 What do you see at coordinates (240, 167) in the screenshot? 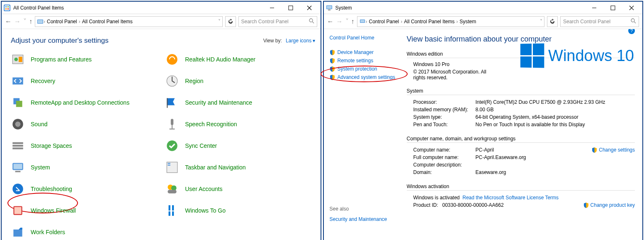
I see `cp-item-taskbar-and-navigation: Taskbar and Navigation` at bounding box center [240, 167].